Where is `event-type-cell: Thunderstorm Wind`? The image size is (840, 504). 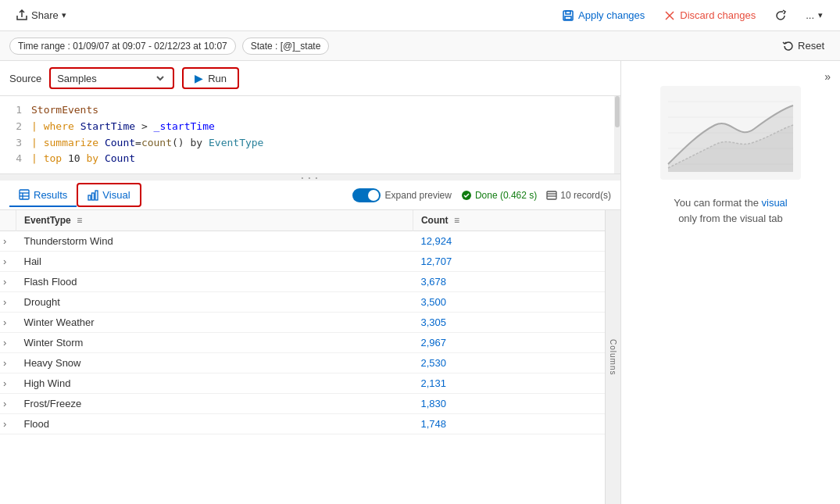
event-type-cell: Thunderstorm Wind is located at coordinates (215, 241).